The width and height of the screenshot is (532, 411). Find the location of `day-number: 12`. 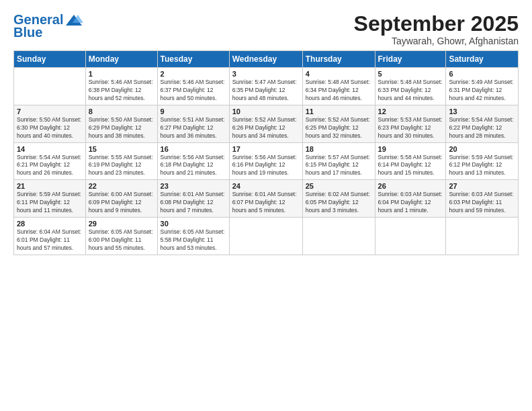

day-number: 12 is located at coordinates (411, 111).